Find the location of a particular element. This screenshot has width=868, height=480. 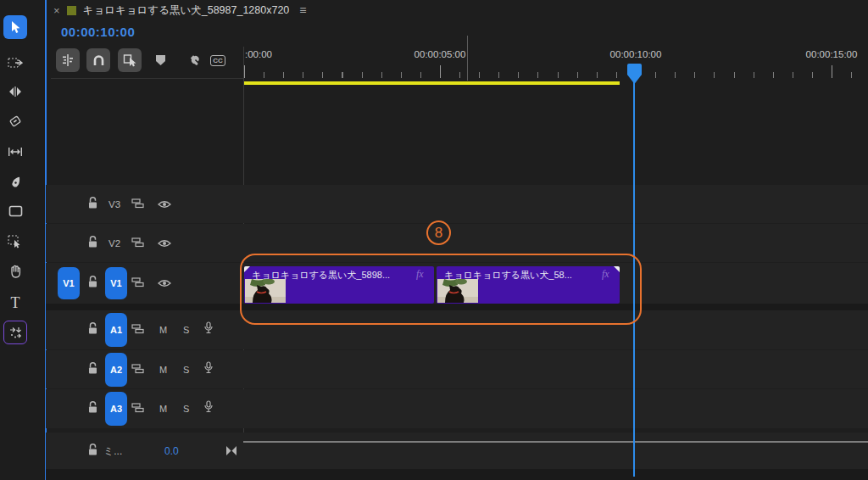

selection-tool-button is located at coordinates (15, 27).